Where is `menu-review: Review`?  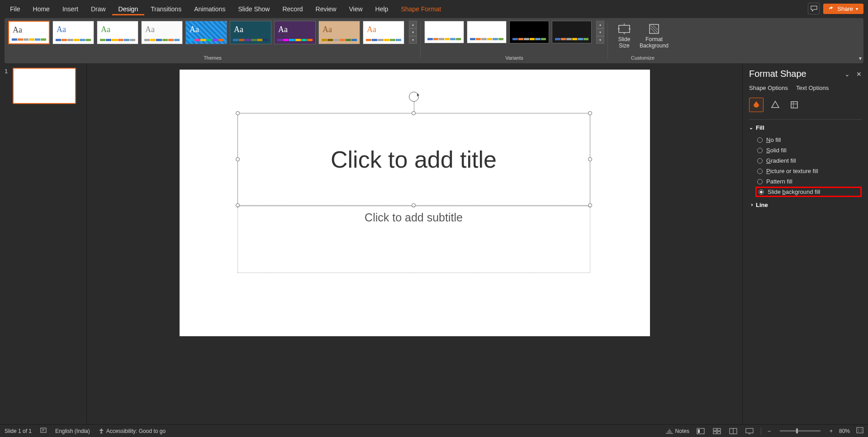
menu-review: Review is located at coordinates (326, 9).